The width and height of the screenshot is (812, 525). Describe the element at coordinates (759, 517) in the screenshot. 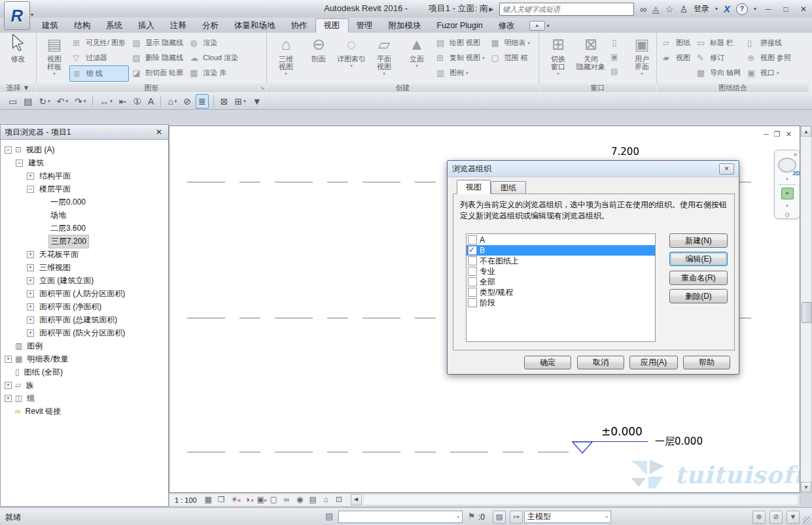

I see `status-toggle-icon: ⊕` at that location.